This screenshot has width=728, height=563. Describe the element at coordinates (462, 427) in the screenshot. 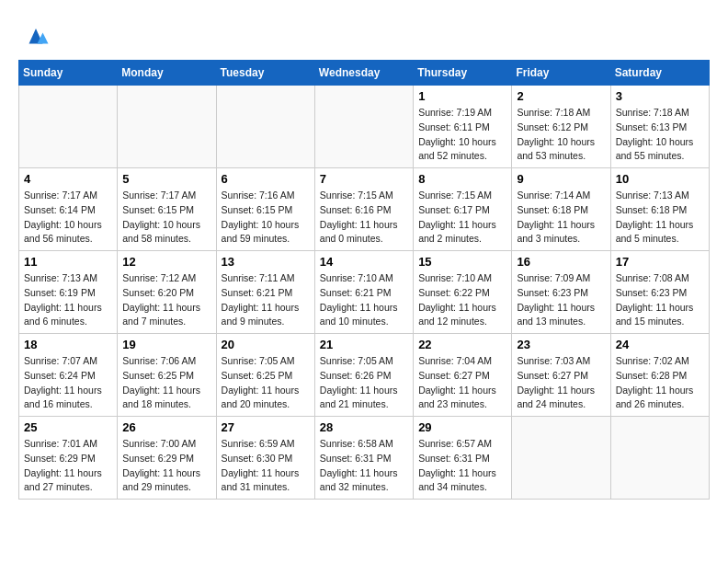

I see `day-number: 29` at that location.